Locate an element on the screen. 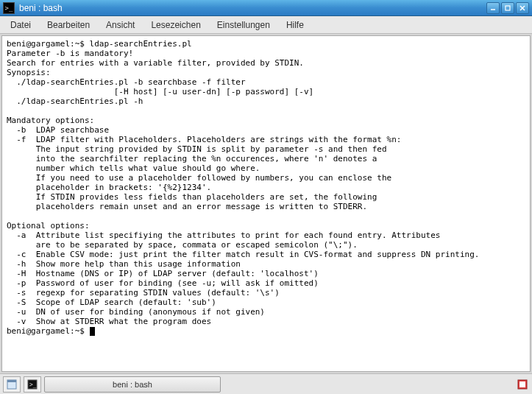  menubar: Datei Bearbeiten Ansicht Lesezeichen Ein… is located at coordinates (266, 25).